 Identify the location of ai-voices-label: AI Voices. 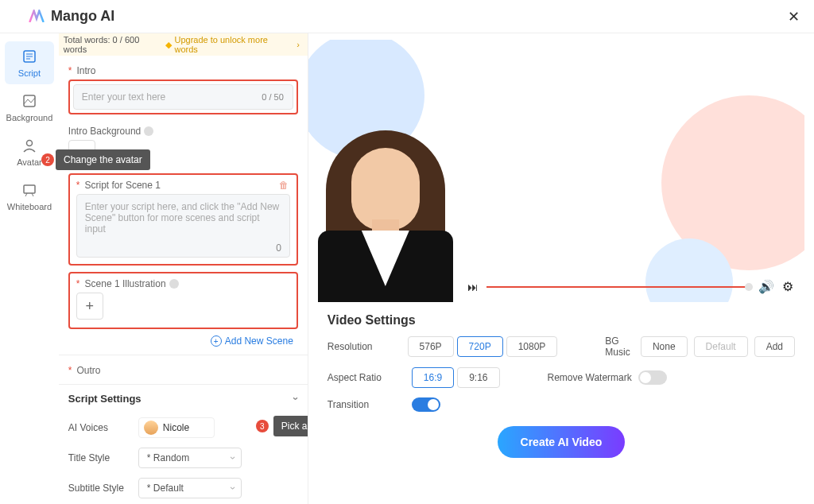
(100, 428).